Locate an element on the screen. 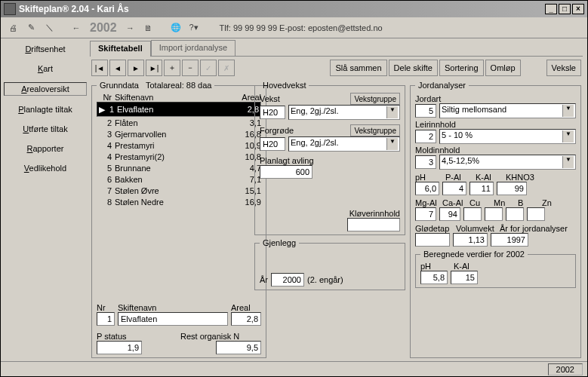  nr-input is located at coordinates (106, 319).